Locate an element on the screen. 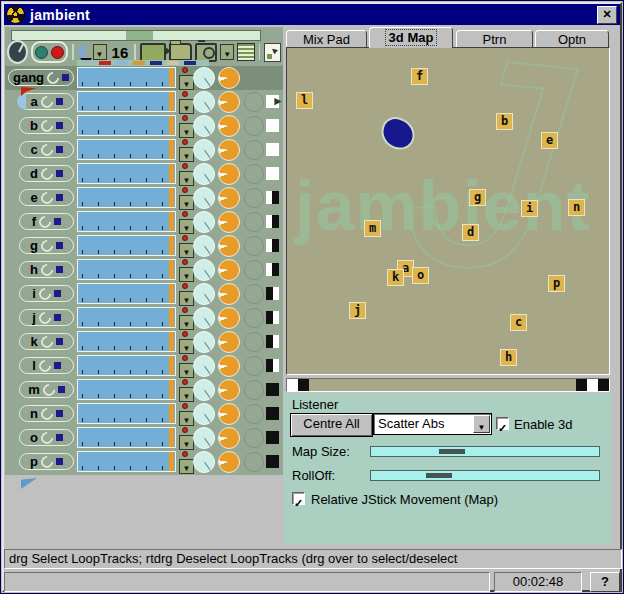 The height and width of the screenshot is (594, 624). track-pill: d is located at coordinates (46, 174).